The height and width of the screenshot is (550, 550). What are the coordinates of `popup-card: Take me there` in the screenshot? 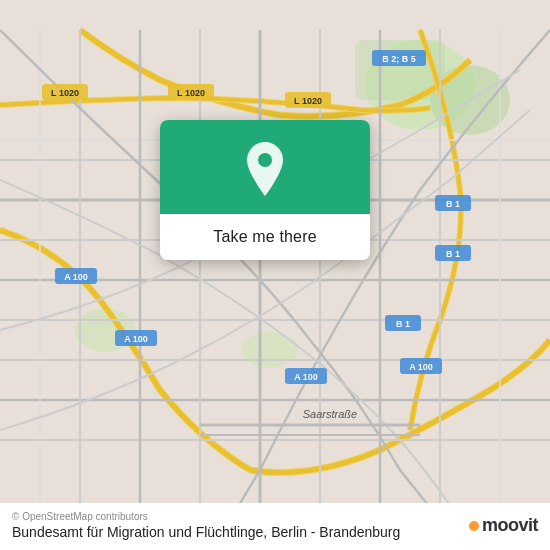 It's located at (265, 190).